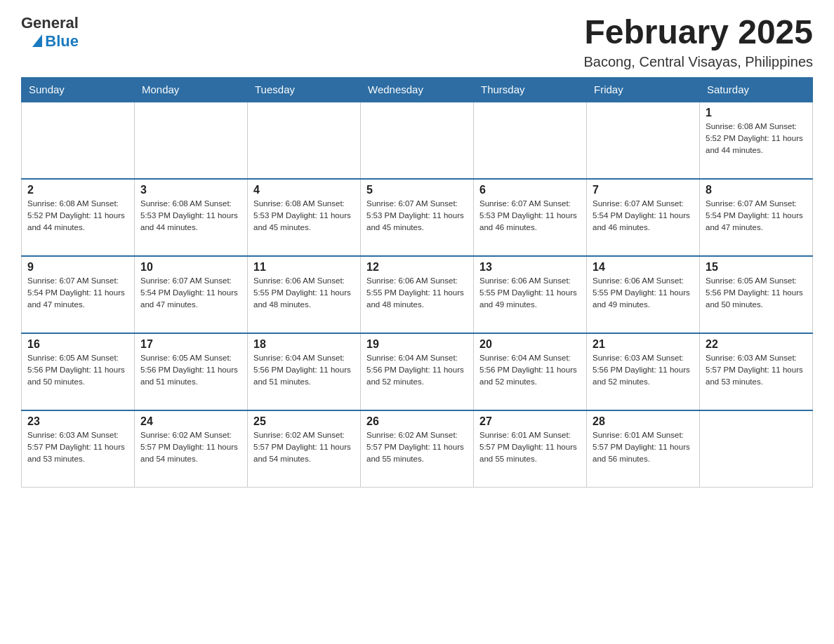 This screenshot has height=644, width=834. Describe the element at coordinates (50, 32) in the screenshot. I see `logo: General Blue` at that location.